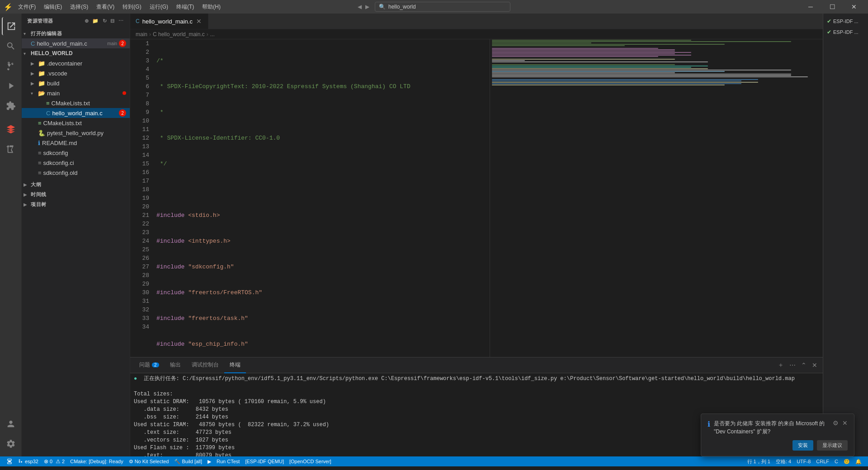  What do you see at coordinates (11, 86) in the screenshot?
I see `activity-run-debug` at bounding box center [11, 86].